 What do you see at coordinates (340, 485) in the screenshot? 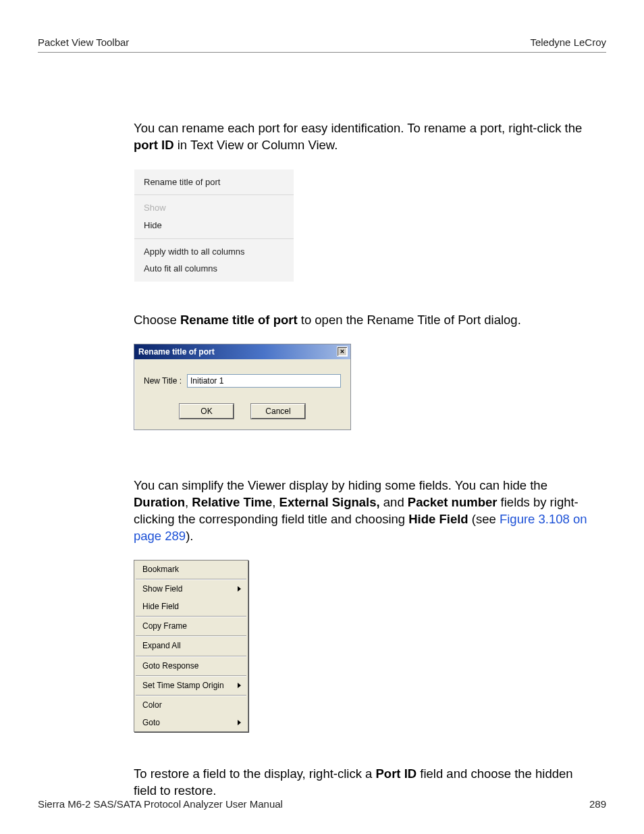
I see `text: You can simplify the Viewer display by h…` at bounding box center [340, 485].